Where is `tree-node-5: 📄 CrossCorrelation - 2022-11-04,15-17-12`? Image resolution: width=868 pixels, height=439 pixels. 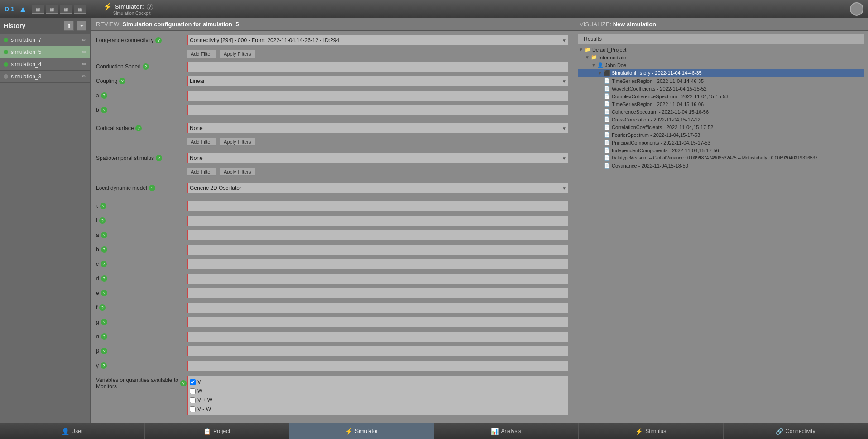
tree-node-5: 📄 CrossCorrelation - 2022-11-04,15-17-12 is located at coordinates (721, 120).